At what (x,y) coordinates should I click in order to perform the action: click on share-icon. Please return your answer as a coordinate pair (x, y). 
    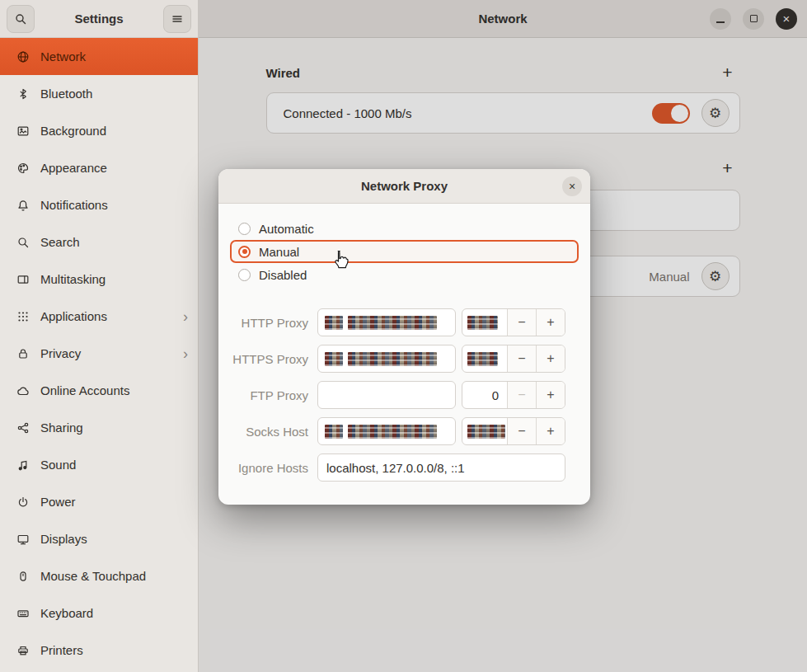
    Looking at the image, I should click on (23, 428).